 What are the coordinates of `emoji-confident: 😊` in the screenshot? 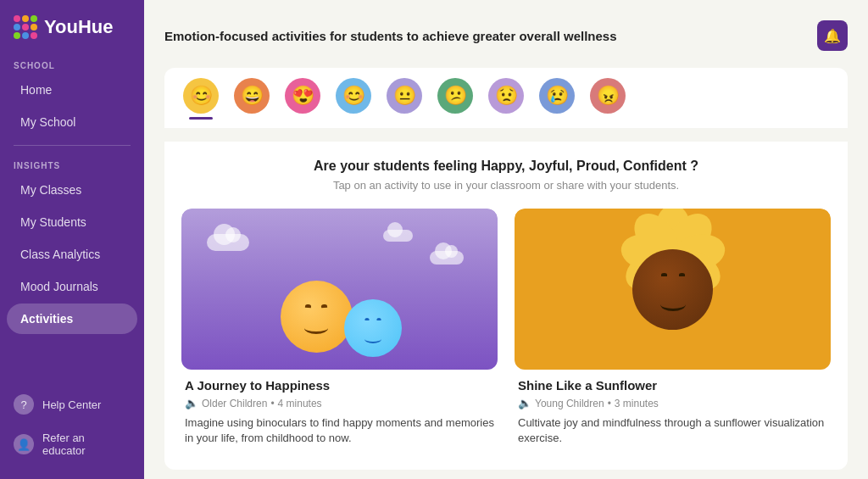 It's located at (353, 103).